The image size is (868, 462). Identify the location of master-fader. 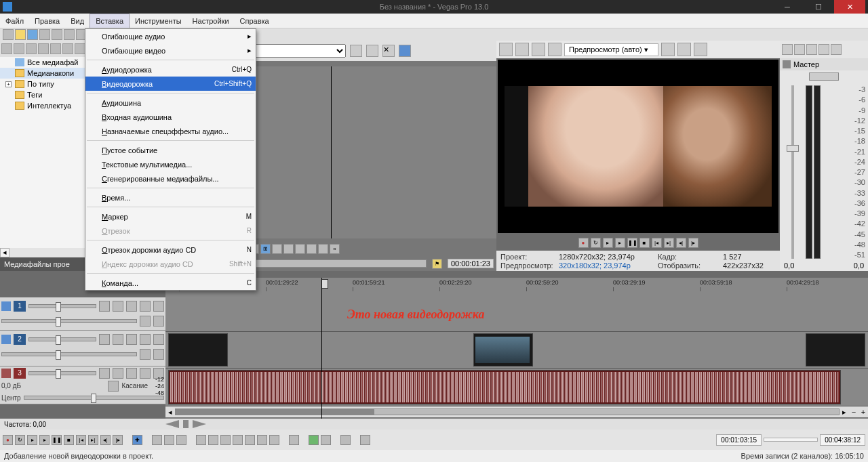
(793, 172).